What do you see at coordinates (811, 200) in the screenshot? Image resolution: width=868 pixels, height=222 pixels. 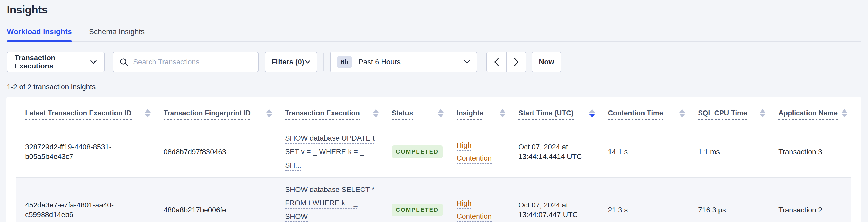 I see `application-name-cell: Transaction 2` at bounding box center [811, 200].